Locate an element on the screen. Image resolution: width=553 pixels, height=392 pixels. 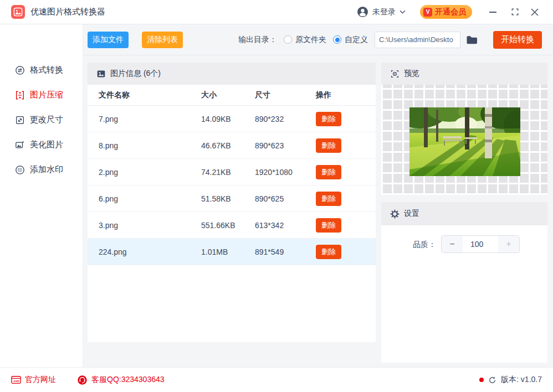
radio-original-label: 原文件夹 is located at coordinates (311, 40).